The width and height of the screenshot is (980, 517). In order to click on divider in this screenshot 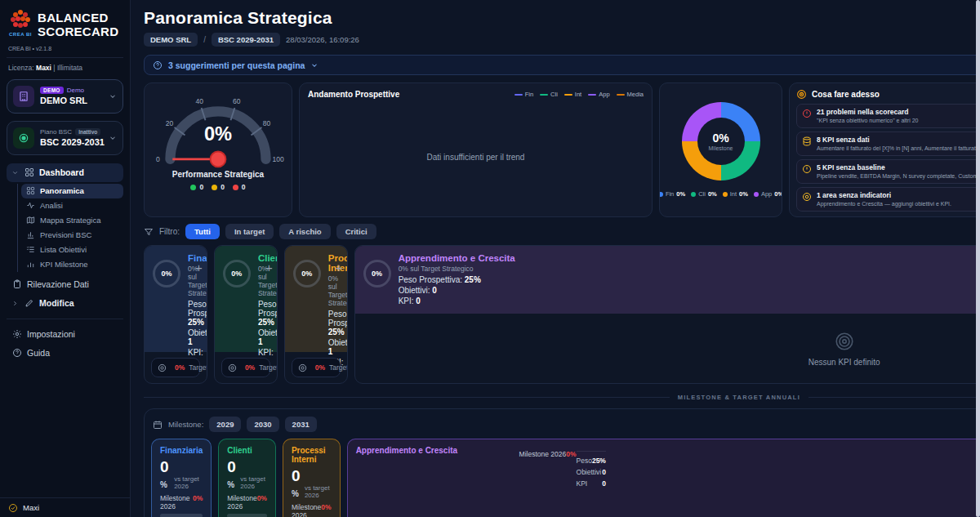, I will do `click(65, 57)`.